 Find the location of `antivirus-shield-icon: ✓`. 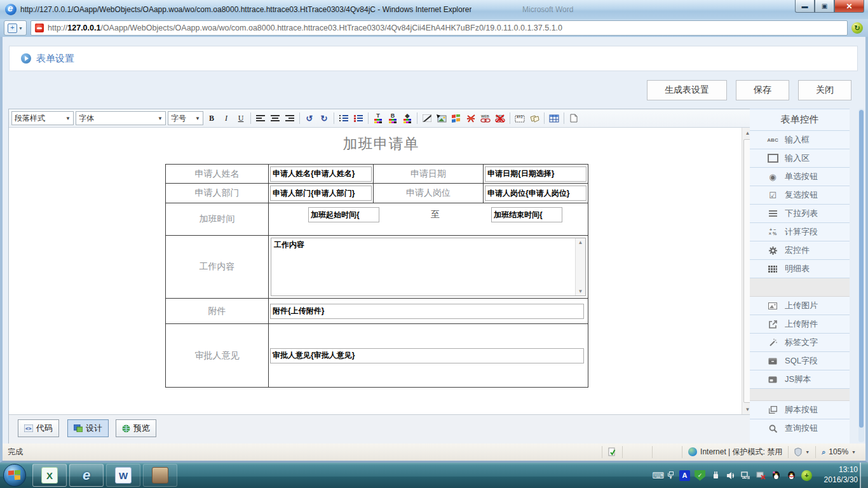

antivirus-shield-icon: ✓ is located at coordinates (700, 475).